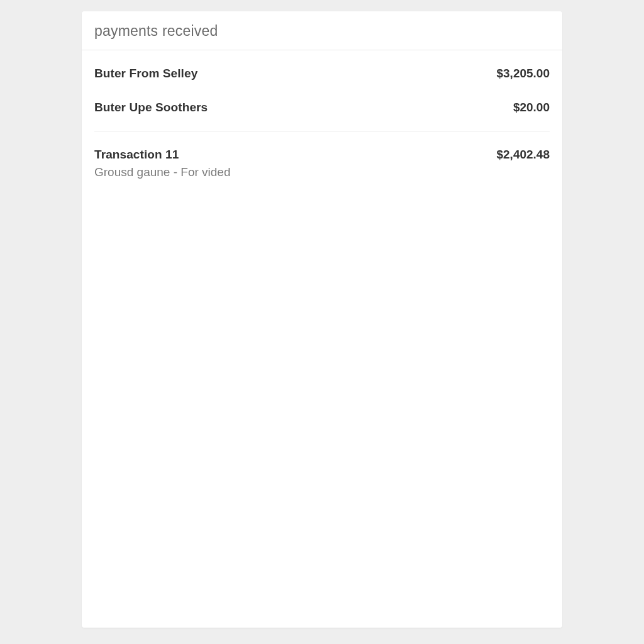  What do you see at coordinates (151, 108) in the screenshot?
I see `payment-title: Buter Upe Soothers` at bounding box center [151, 108].